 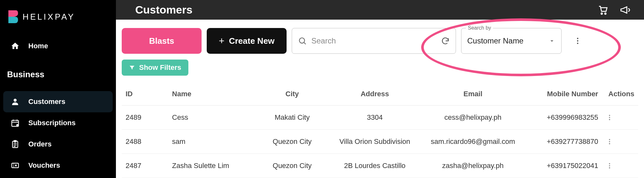 I want to click on refresh-icon, so click(x=445, y=41).